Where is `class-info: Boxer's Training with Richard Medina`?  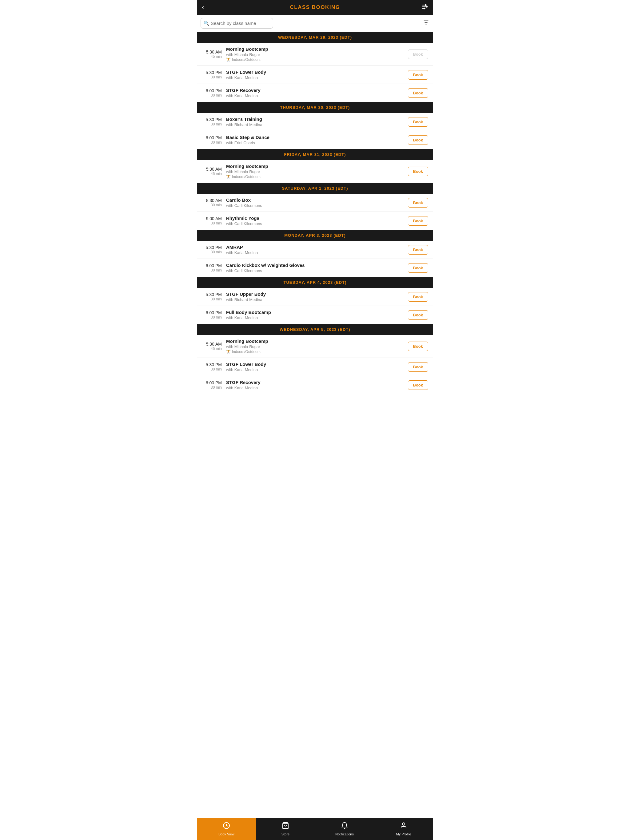 class-info: Boxer's Training with Richard Medina is located at coordinates (317, 122).